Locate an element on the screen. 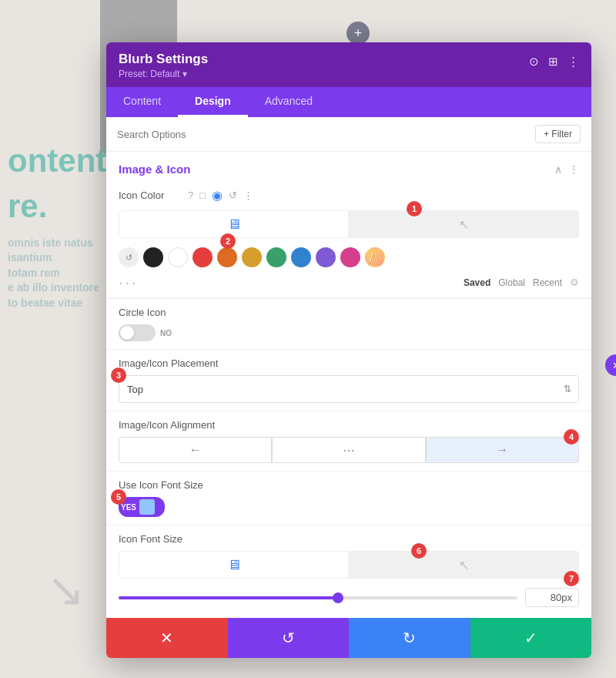  font-size-toggle-section: Use Icon Font Size 5 YES is located at coordinates (349, 498).